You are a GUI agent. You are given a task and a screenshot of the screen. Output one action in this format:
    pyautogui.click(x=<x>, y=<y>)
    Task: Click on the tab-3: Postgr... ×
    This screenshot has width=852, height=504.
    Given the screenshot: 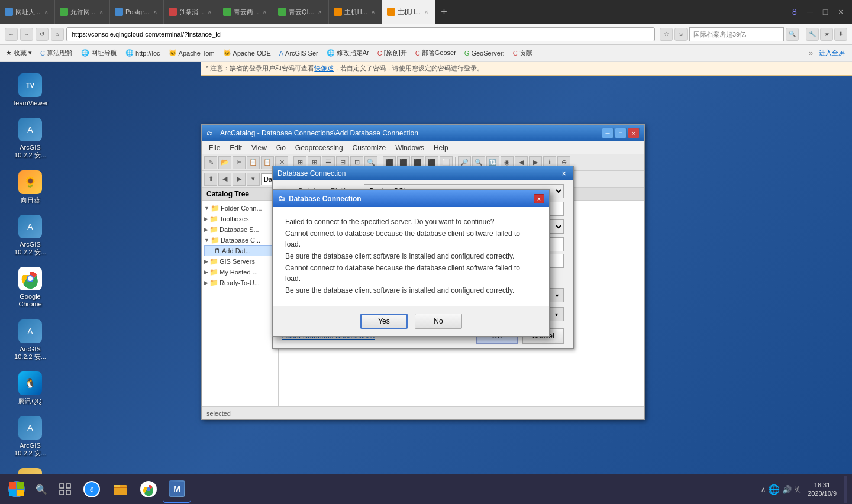 What is the action you would take?
    pyautogui.click(x=137, y=12)
    